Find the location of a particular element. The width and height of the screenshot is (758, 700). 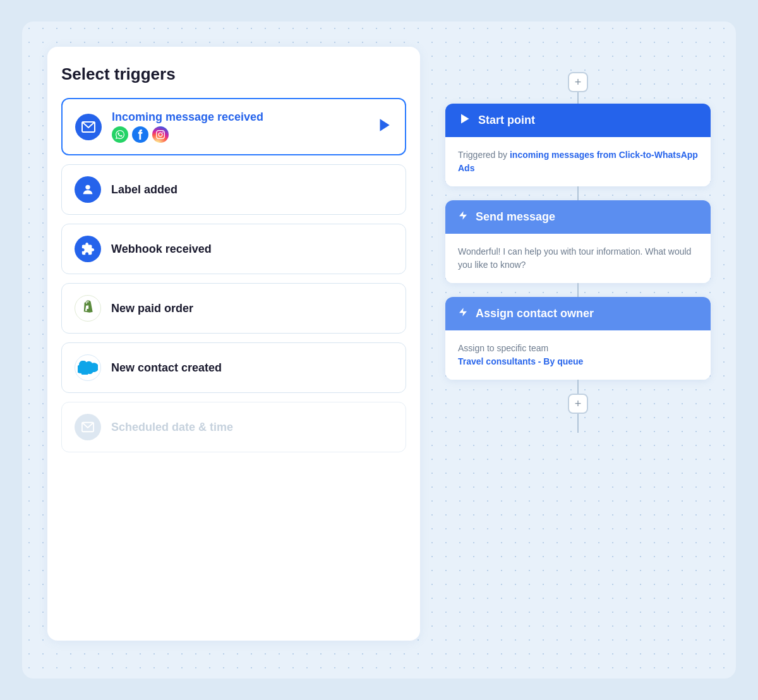

trigger-info-paid-order: New paid order is located at coordinates (252, 308).